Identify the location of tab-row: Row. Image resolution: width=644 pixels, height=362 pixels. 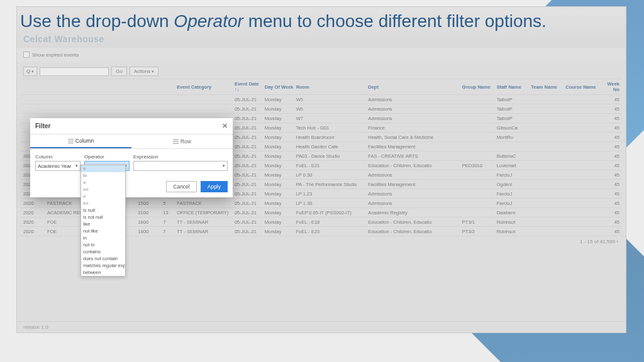
(182, 141).